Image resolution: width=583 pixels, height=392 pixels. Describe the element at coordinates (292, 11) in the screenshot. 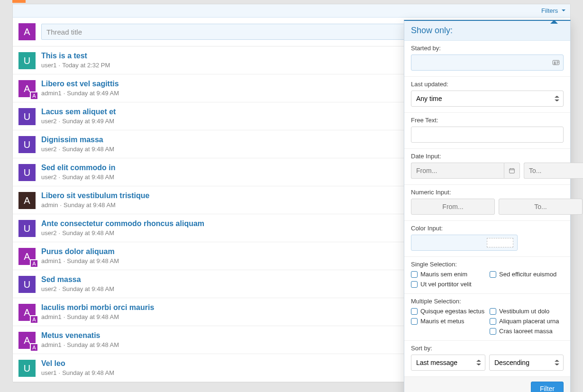

I see `filter-bar: Filters` at that location.